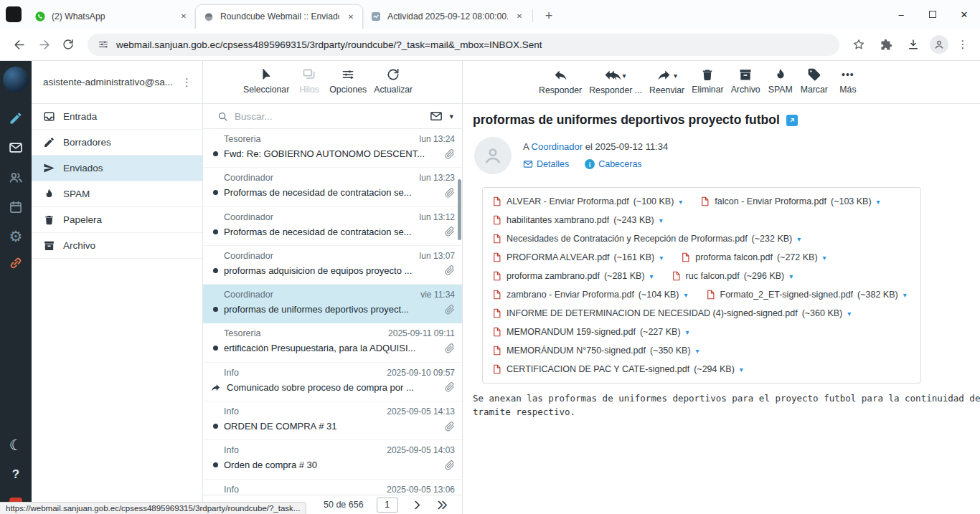 The image size is (980, 514). What do you see at coordinates (16, 475) in the screenshot?
I see `help-icon: ?` at bounding box center [16, 475].